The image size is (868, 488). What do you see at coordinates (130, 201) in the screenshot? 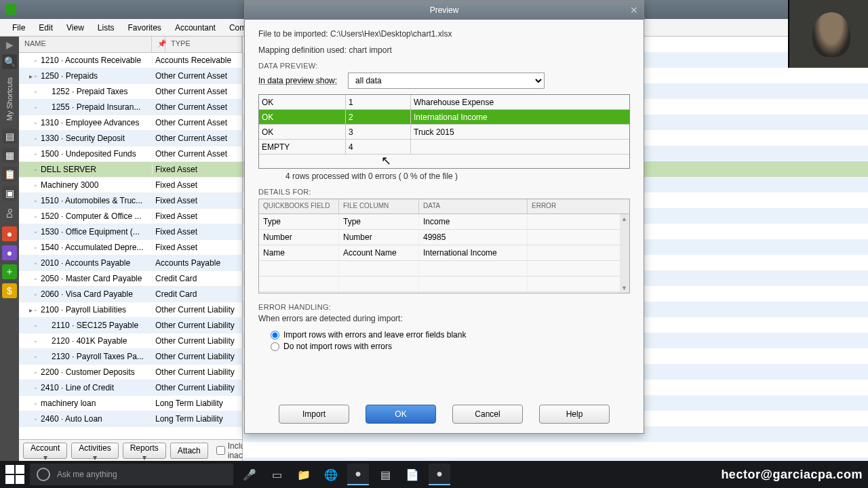
I see `account-row: ◦1510 · Automobiles & Truc...Fixed Asset` at bounding box center [130, 201].